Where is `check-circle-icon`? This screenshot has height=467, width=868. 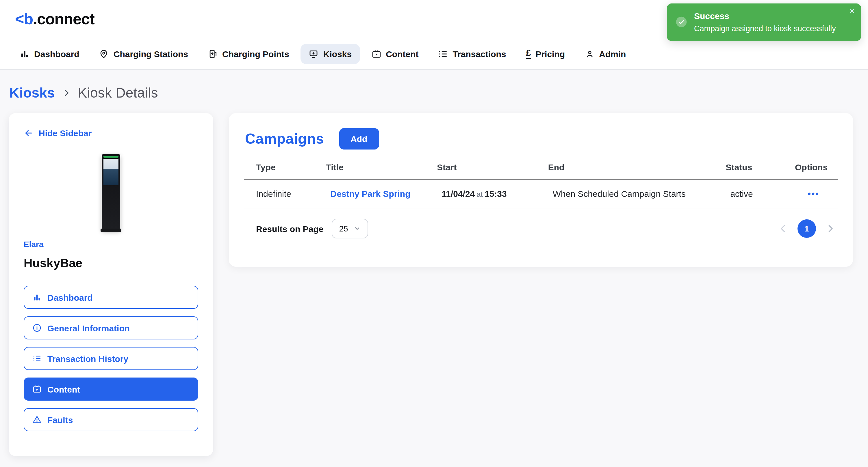
check-circle-icon is located at coordinates (681, 22).